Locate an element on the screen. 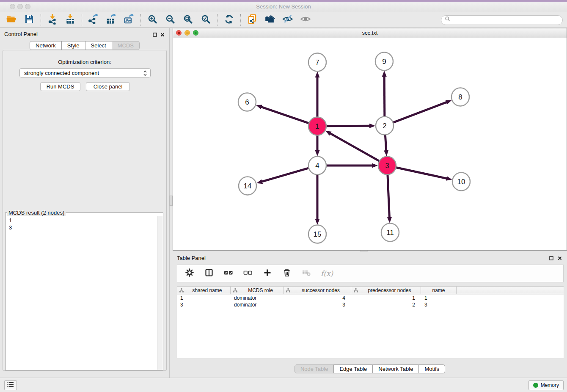 The height and width of the screenshot is (392, 567). tab-style: Style is located at coordinates (74, 46).